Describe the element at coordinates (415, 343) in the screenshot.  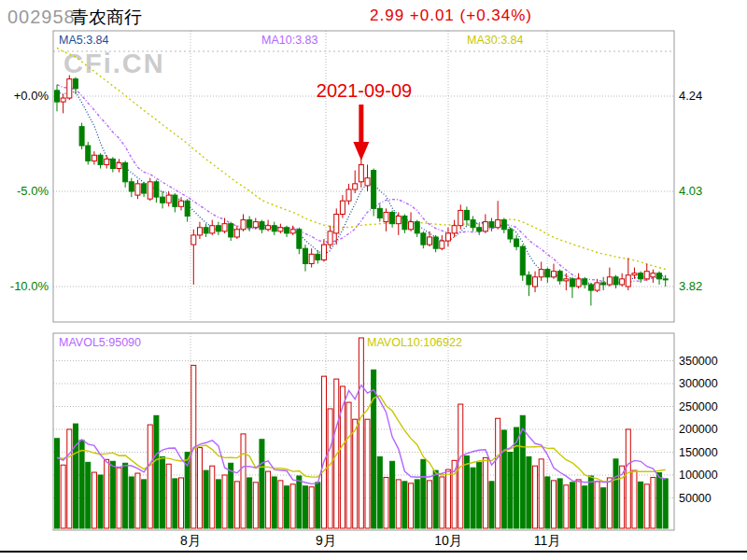
I see `mavol-label: MAVOL10:106922` at that location.